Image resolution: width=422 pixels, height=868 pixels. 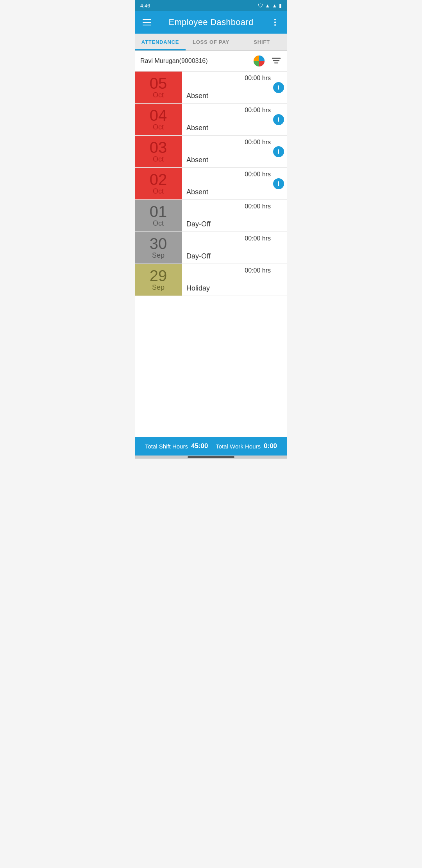 I want to click on attendance-row: 02Oct00:00 hrsAbsenti, so click(x=211, y=184).